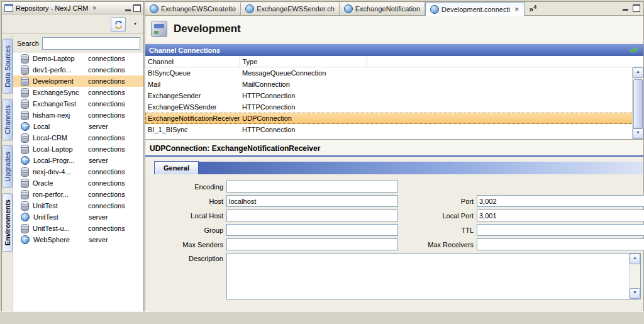  Describe the element at coordinates (312, 230) in the screenshot. I see `group-input` at that location.